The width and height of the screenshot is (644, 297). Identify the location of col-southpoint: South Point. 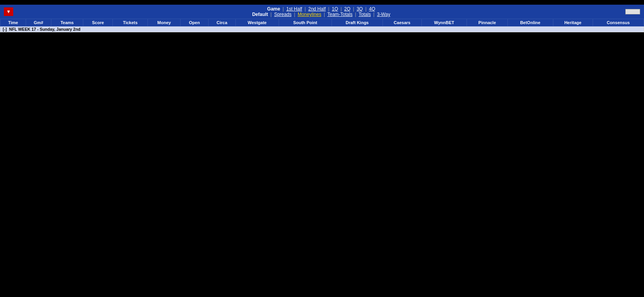
(305, 23).